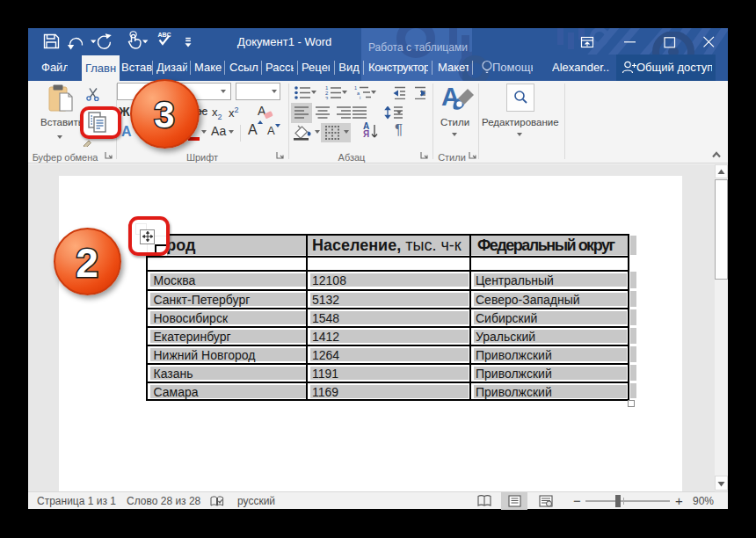 This screenshot has height=538, width=756. What do you see at coordinates (360, 97) in the screenshot?
I see `svg-text: i` at bounding box center [360, 97].